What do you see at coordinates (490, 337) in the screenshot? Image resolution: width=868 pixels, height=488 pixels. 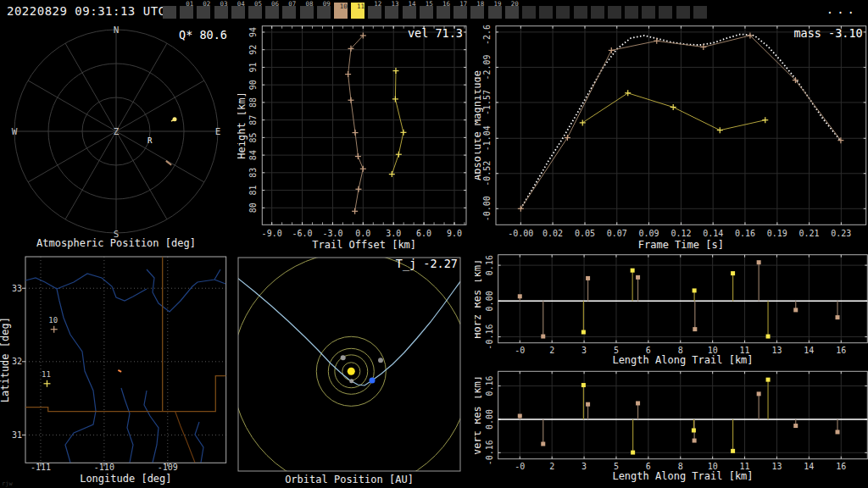 I see `svg-text: -0.16` at bounding box center [490, 337].